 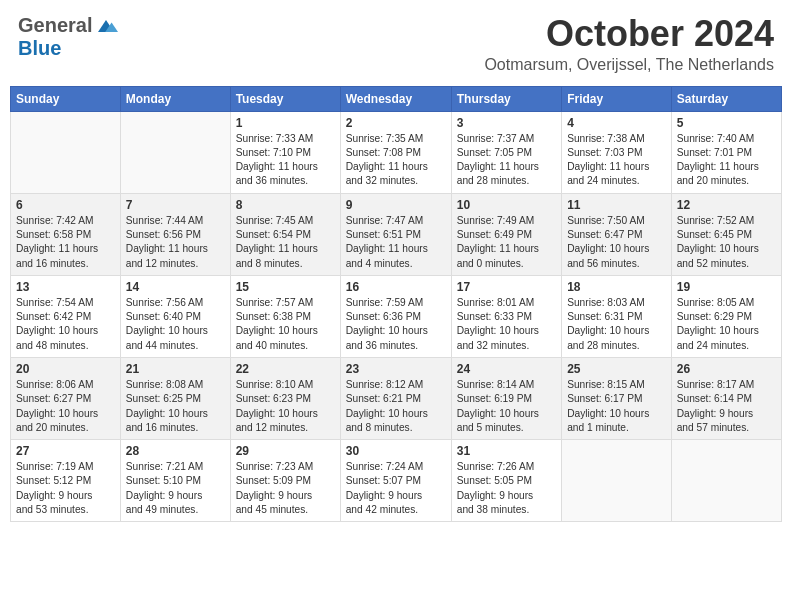 What do you see at coordinates (726, 160) in the screenshot?
I see `day-info: Sunrise: 7:40 AM Sunset: 7:01 PM Dayligh…` at bounding box center [726, 160].